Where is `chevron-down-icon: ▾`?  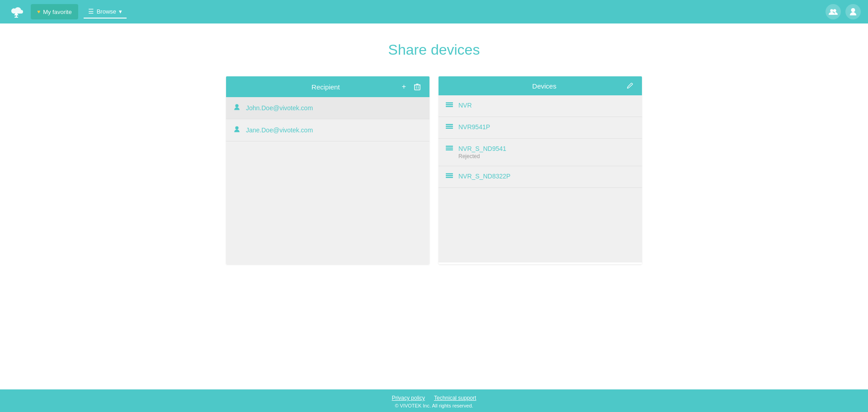
chevron-down-icon: ▾ is located at coordinates (120, 12).